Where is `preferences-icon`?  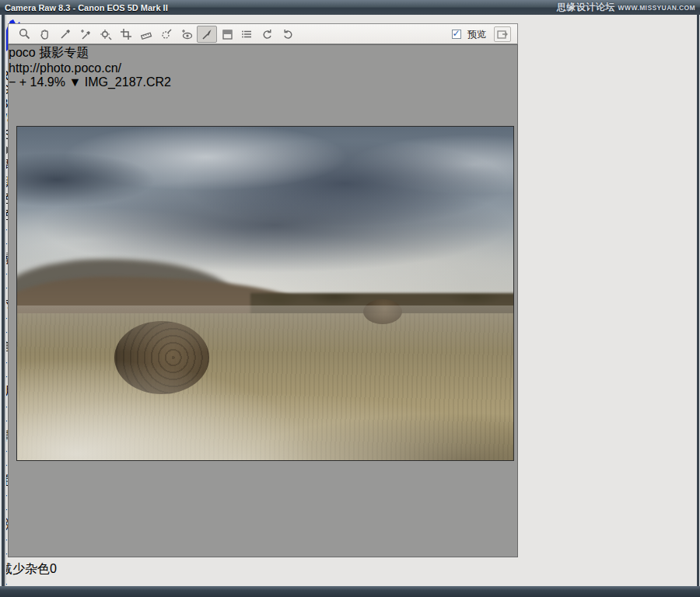
preferences-icon is located at coordinates (247, 34).